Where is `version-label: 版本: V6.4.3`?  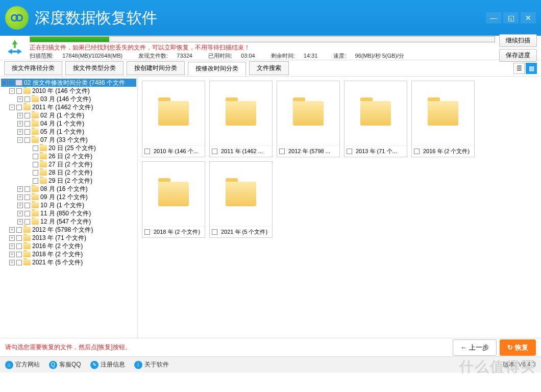
version-label: 版本: V6.4.3 is located at coordinates (520, 364).